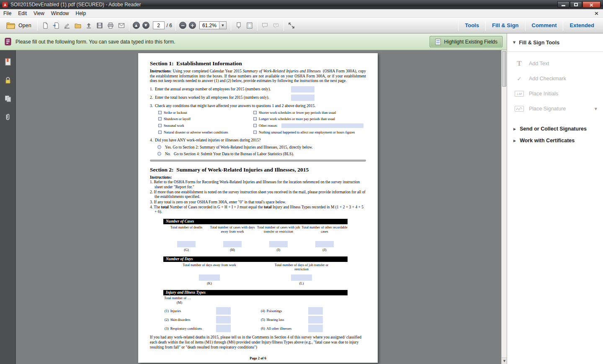 This screenshot has height=364, width=603. Describe the element at coordinates (8, 62) in the screenshot. I see `bookmarks-icon` at that location.